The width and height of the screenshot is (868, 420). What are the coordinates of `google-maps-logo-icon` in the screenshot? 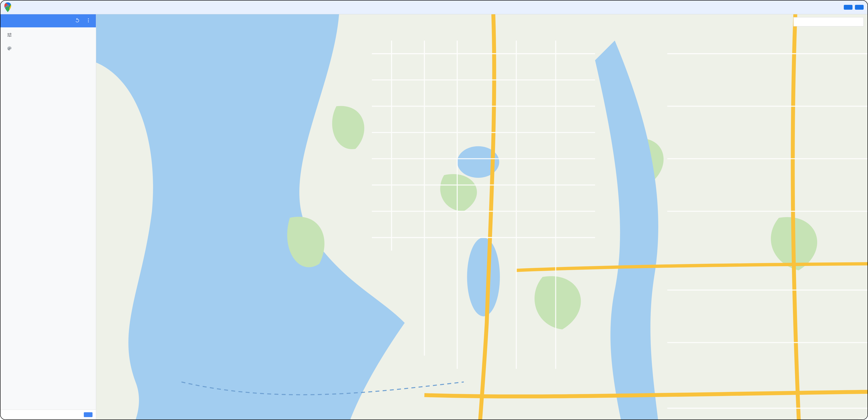 It's located at (8, 7).